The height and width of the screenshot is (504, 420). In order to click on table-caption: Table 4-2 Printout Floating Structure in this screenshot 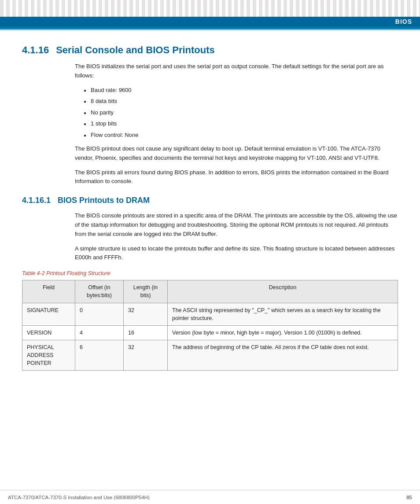, I will do `click(210, 273)`.